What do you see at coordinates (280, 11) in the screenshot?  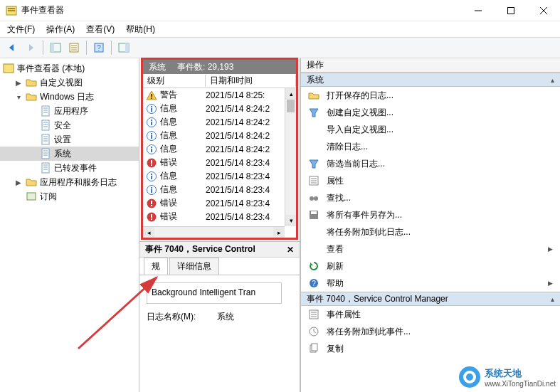 I see `titlebar: 事件查看器` at bounding box center [280, 11].